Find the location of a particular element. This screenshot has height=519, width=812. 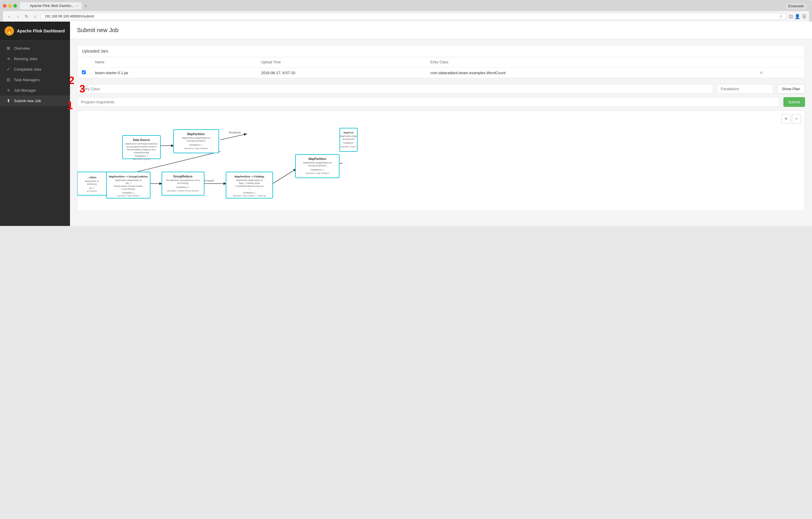

col-entry-class: Entry Class is located at coordinates (590, 62).